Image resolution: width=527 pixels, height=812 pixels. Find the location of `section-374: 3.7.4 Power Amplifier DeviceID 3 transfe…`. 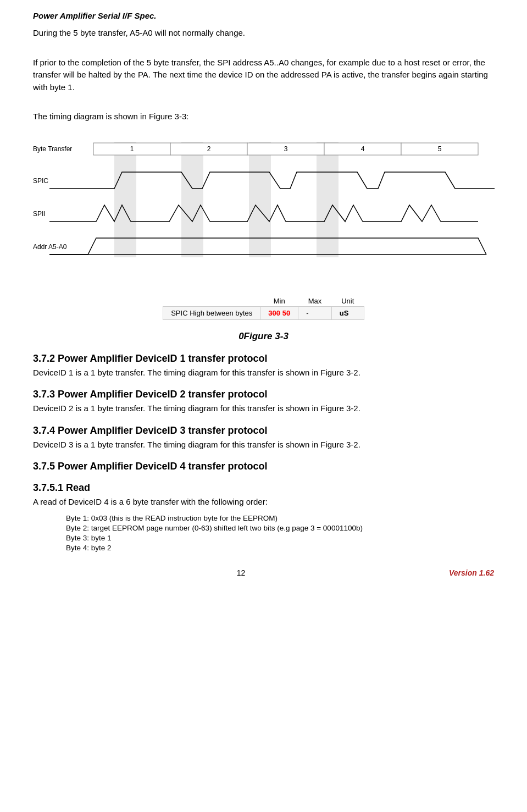

section-374: 3.7.4 Power Amplifier DeviceID 3 transfe… is located at coordinates (264, 438).